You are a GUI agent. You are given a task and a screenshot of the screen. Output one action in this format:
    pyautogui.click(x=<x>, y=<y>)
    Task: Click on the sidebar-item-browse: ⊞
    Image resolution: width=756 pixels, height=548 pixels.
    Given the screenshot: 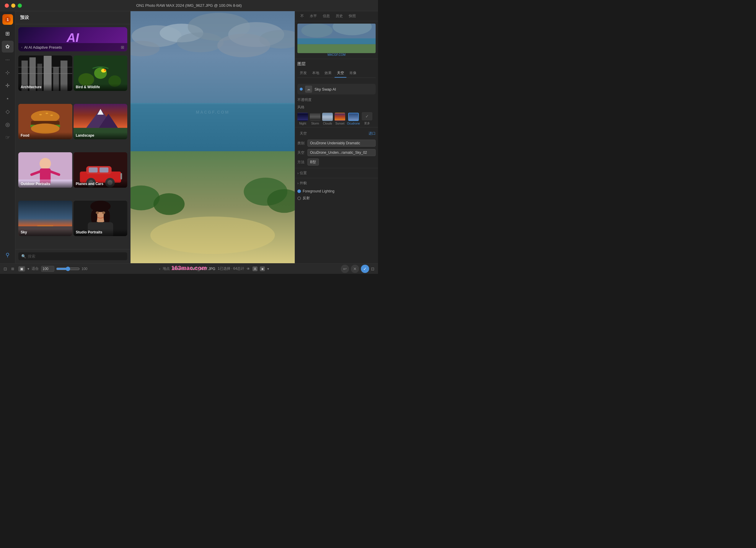 What is the action you would take?
    pyautogui.click(x=8, y=34)
    